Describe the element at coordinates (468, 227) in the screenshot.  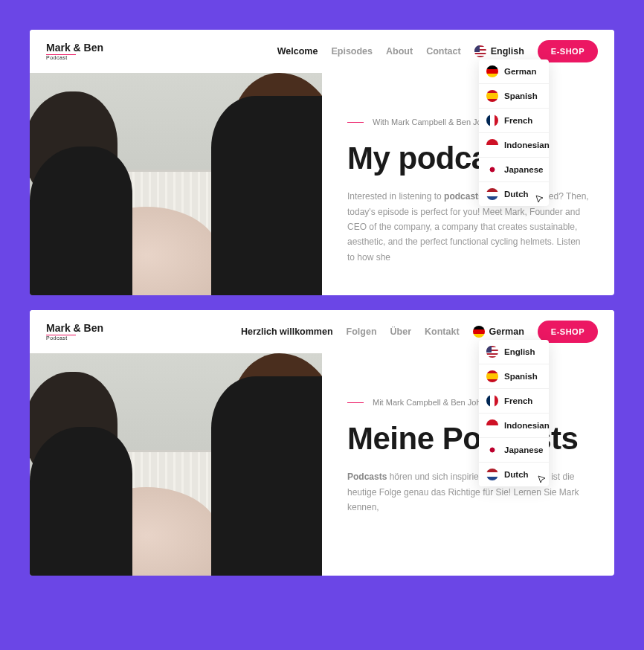
I see `description: Interested in listening to podcasts and …` at that location.